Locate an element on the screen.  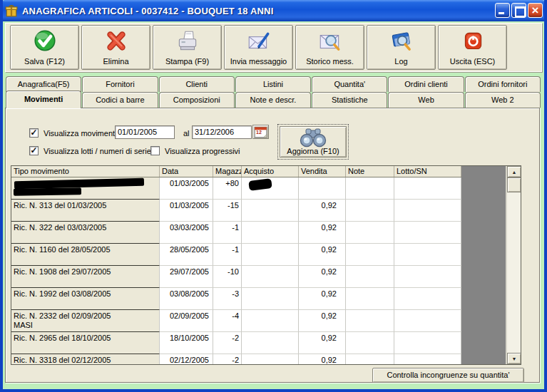
cell-magazzino: -3 is located at coordinates (228, 299).